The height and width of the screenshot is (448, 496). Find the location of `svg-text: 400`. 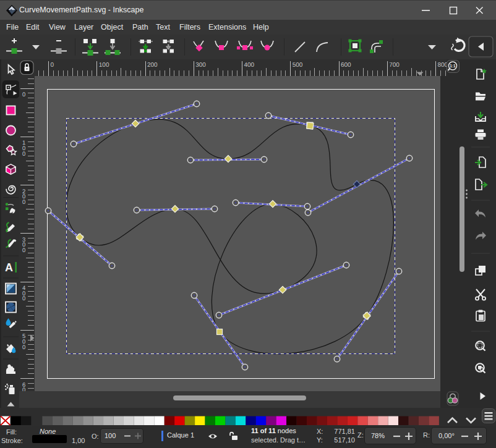

svg-text: 400 is located at coordinates (250, 66).